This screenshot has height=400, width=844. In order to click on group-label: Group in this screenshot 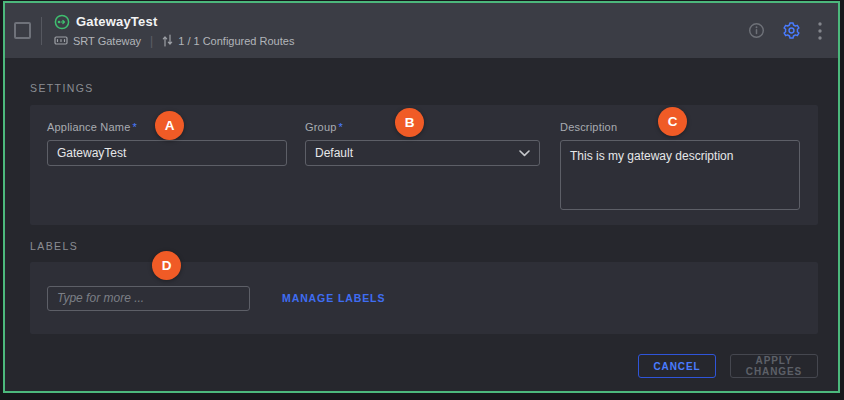, I will do `click(321, 127)`.